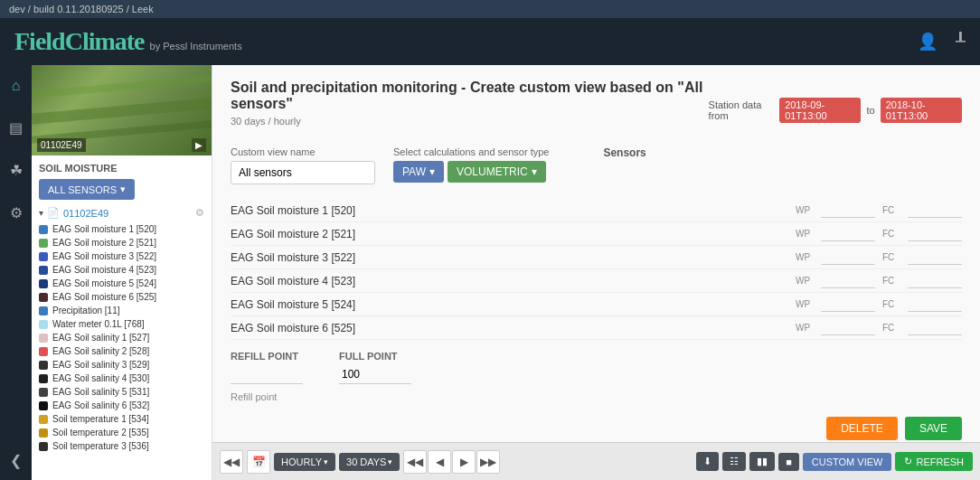 This screenshot has width=980, height=480. What do you see at coordinates (415, 462) in the screenshot?
I see `nav-prev-prev-button: ◀◀` at bounding box center [415, 462].